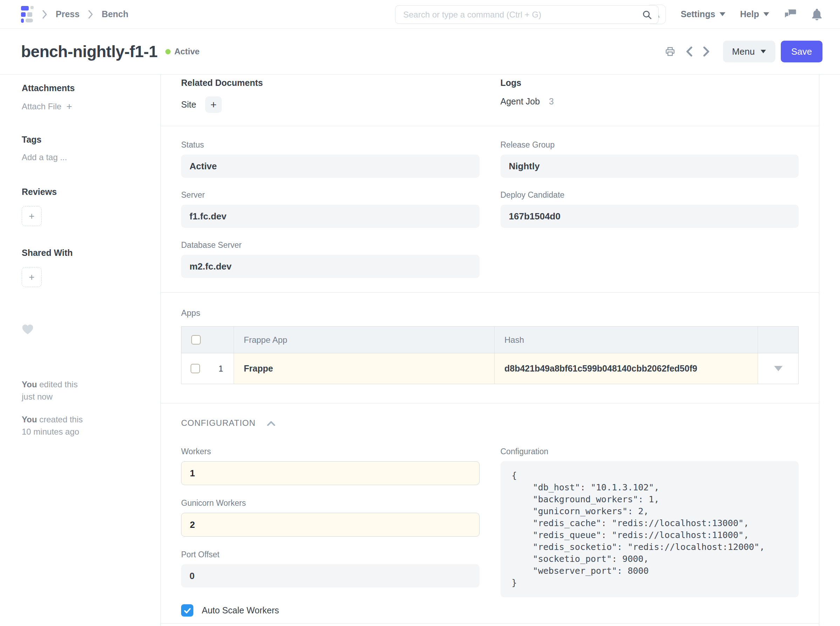 This screenshot has height=626, width=840. I want to click on breadcrumb-item-press: Press, so click(67, 14).